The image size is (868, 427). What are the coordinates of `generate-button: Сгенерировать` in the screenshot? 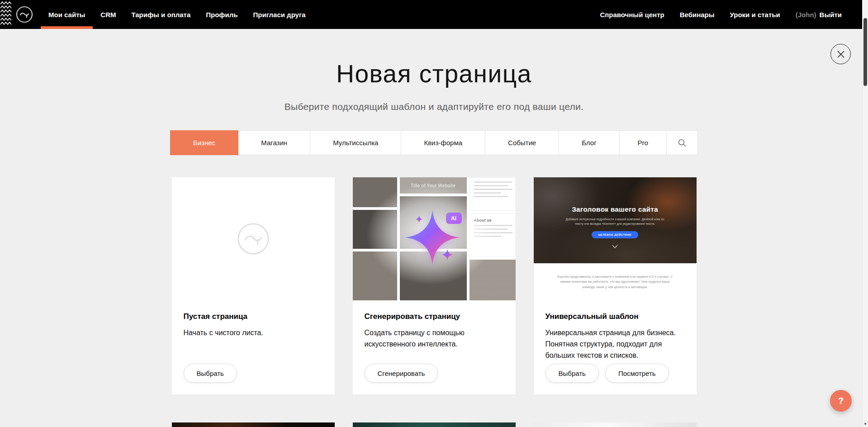 It's located at (402, 373).